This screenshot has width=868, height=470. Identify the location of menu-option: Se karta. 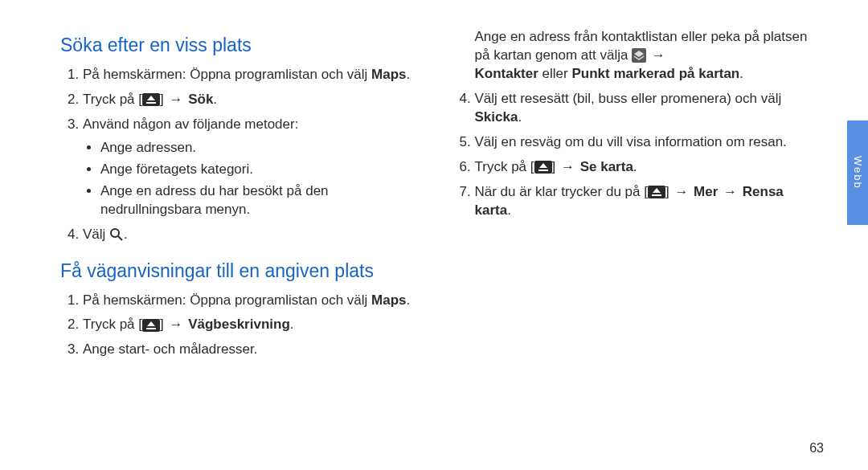
(604, 167).